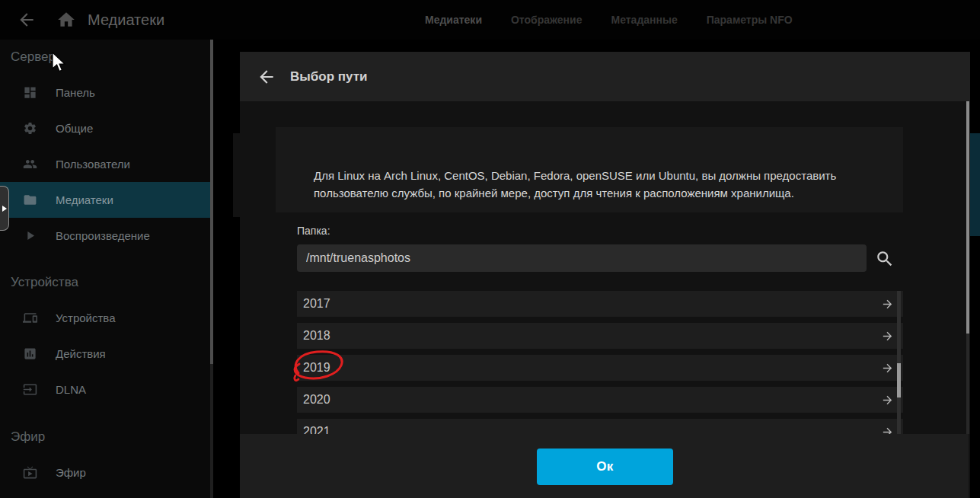 The image size is (980, 498). I want to click on sidebar-item-users: Пользователи, so click(105, 164).